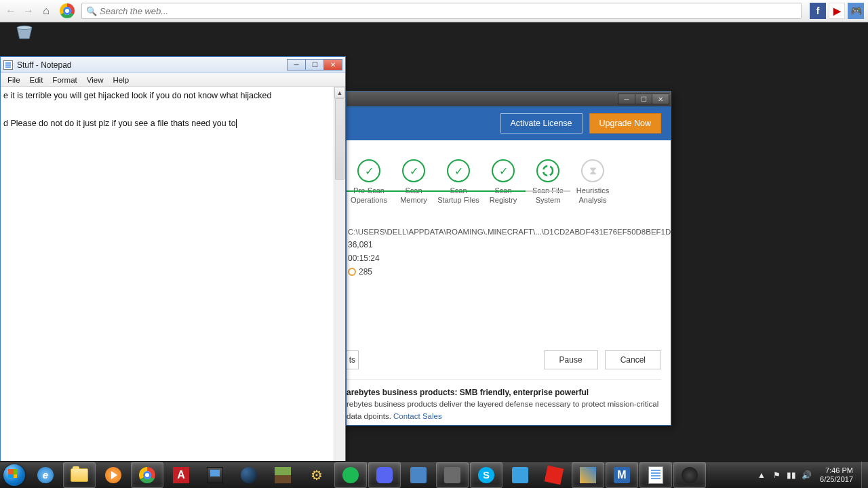 The image size is (868, 488). What do you see at coordinates (352, 272) in the screenshot?
I see `threat-badge-icon` at bounding box center [352, 272].